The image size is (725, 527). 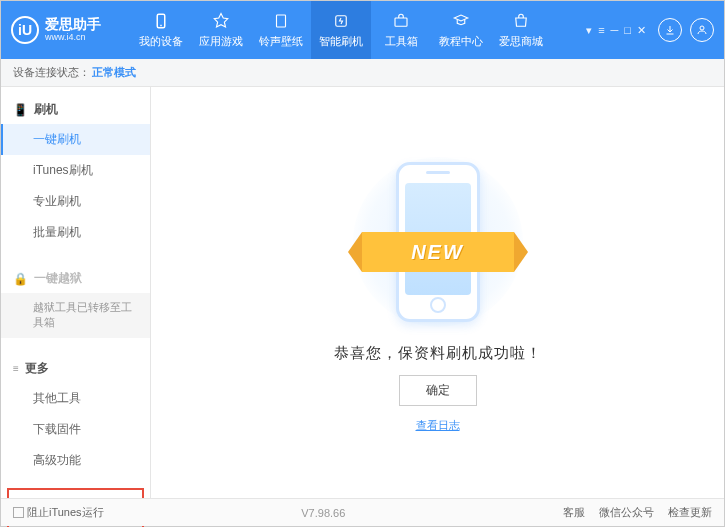 I want to click on download-button, so click(x=670, y=30).